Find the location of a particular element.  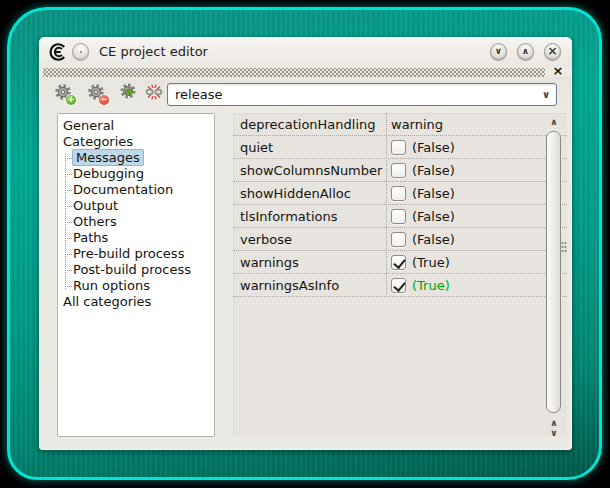

ce-app-icon is located at coordinates (57, 52).